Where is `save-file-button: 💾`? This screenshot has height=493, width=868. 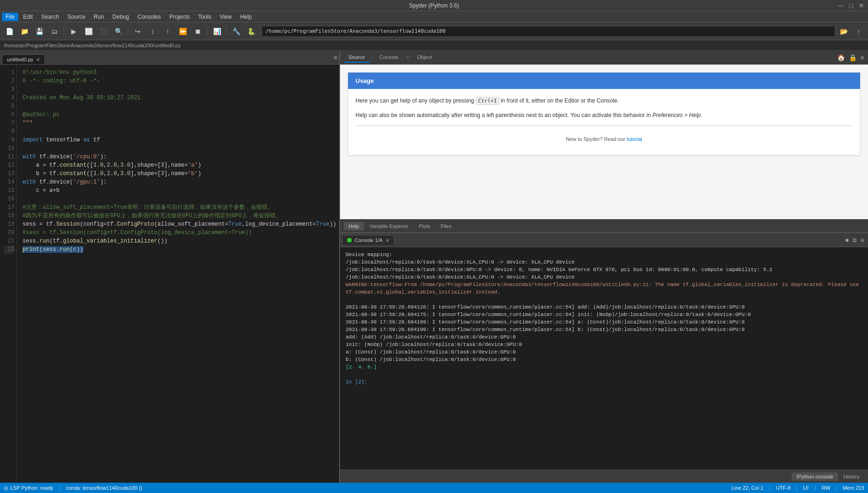
save-file-button: 💾 is located at coordinates (39, 31).